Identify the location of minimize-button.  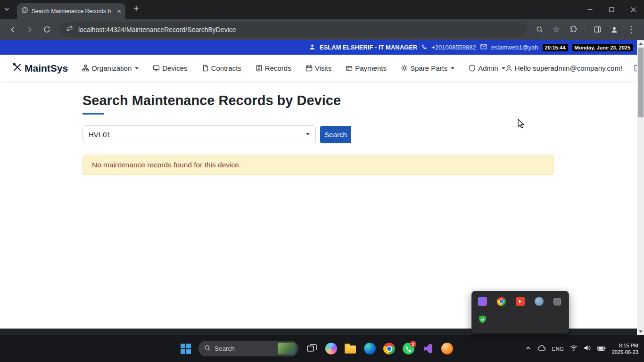
(590, 9).